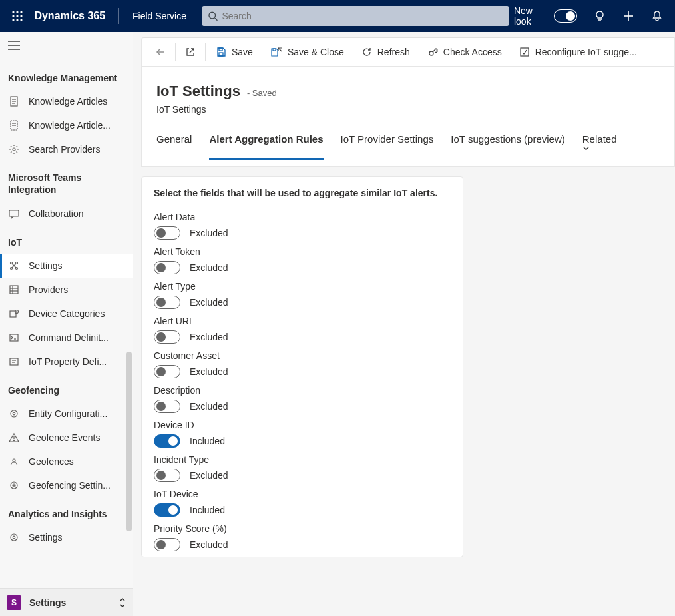  I want to click on sidebar-item-knowledge-articles: Knowledge Articles, so click(67, 101).